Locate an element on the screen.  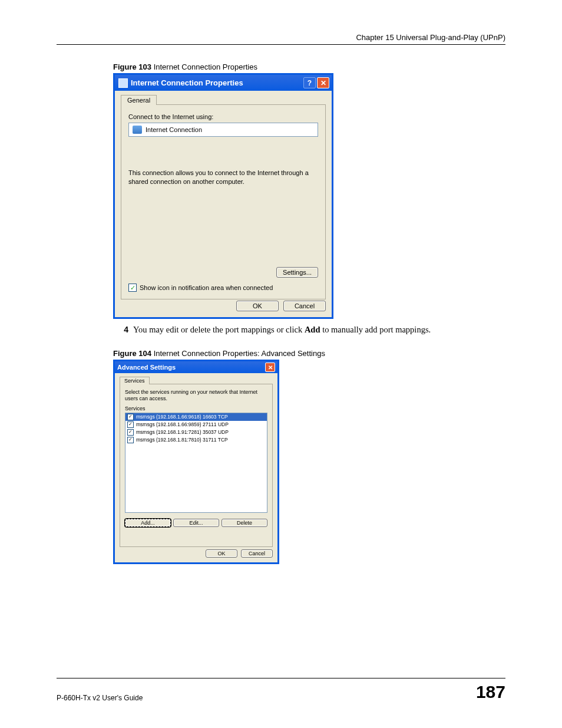
internet-connection-properties-dialog: Internet Connection Properties ? ✕ Gener… is located at coordinates (223, 196).